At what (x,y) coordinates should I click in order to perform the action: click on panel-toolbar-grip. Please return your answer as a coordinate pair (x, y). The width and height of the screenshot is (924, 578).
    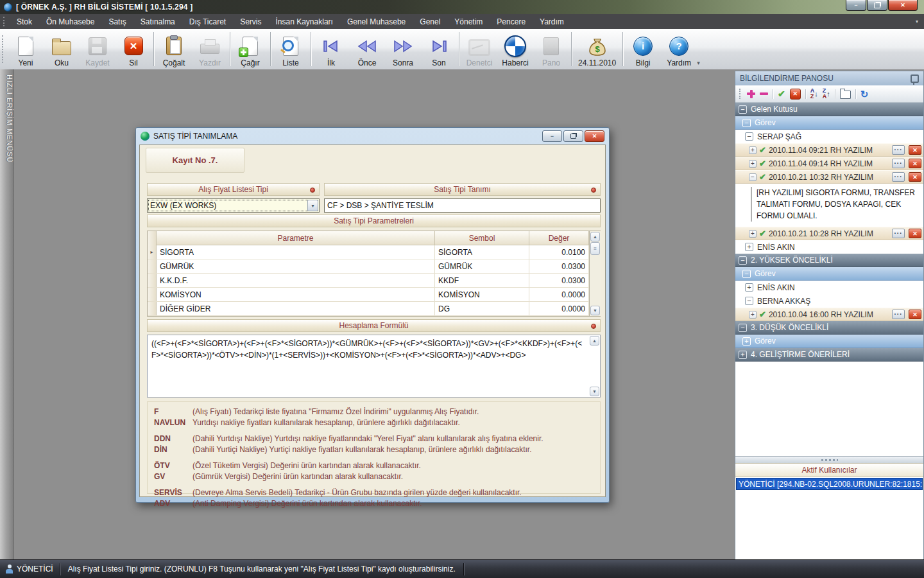
    Looking at the image, I should click on (740, 94).